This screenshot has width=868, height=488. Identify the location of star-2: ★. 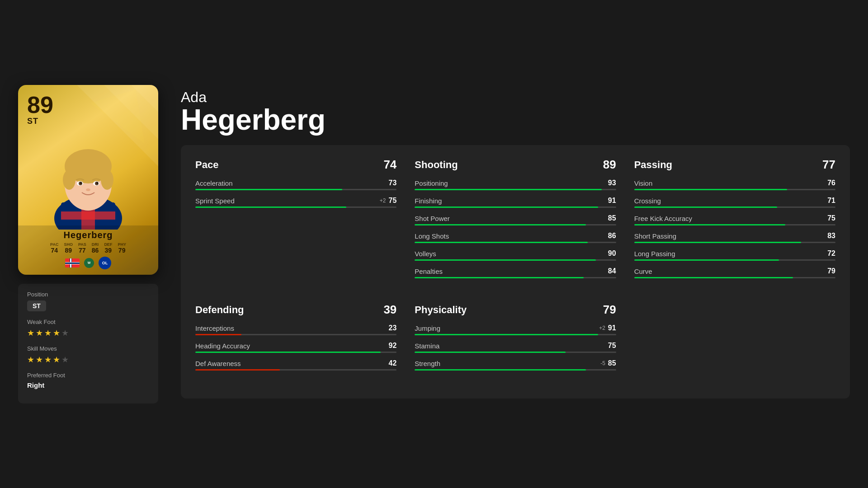
(39, 333).